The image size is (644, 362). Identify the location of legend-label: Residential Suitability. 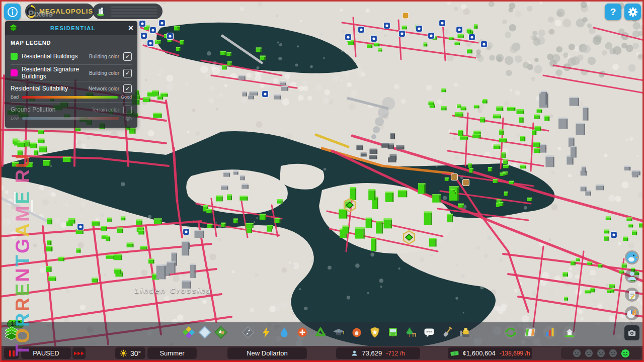
(47, 88).